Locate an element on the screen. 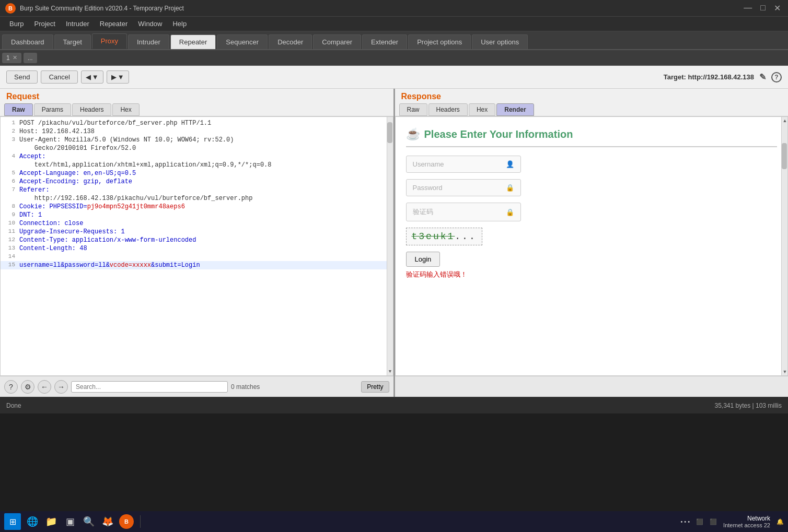 Image resolution: width=788 pixels, height=532 pixels. request-tab-label: 1 is located at coordinates (8, 58).